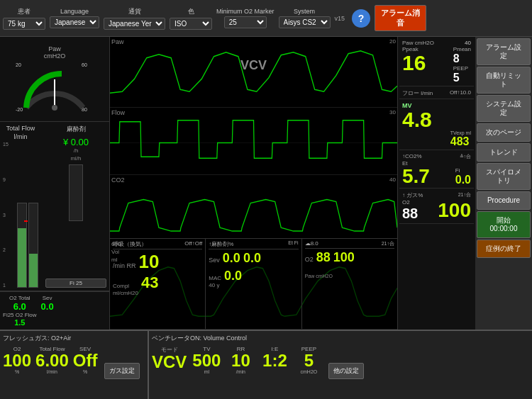  I want to click on svg-text: 60, so click(84, 65).